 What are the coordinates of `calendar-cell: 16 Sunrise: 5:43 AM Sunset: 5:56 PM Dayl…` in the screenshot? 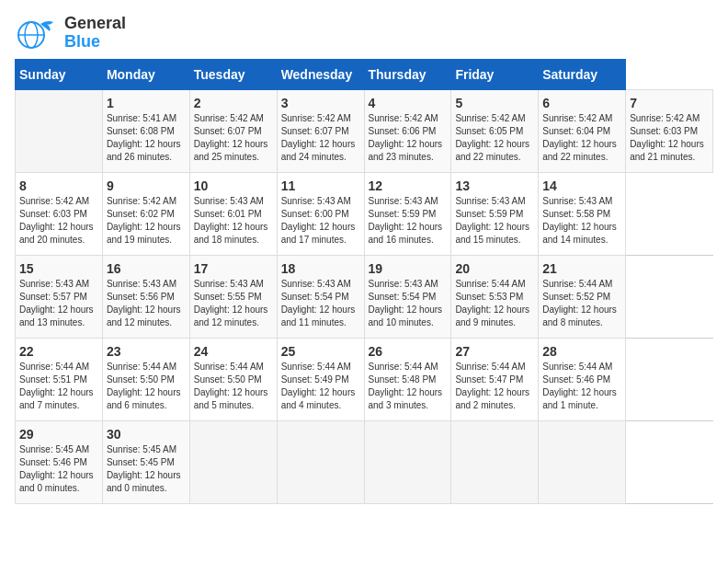 It's located at (145, 297).